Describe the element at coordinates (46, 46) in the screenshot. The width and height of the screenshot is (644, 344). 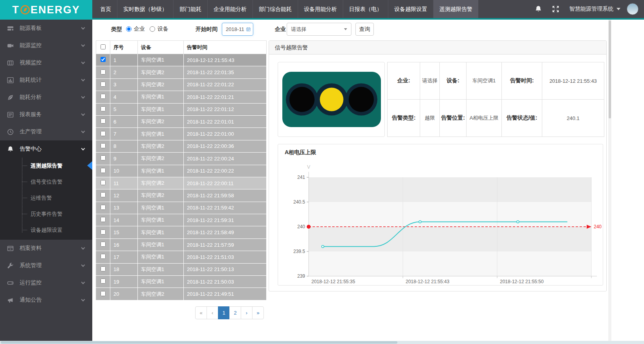
I see `sidebar-item-能源监控: 能源监控` at that location.